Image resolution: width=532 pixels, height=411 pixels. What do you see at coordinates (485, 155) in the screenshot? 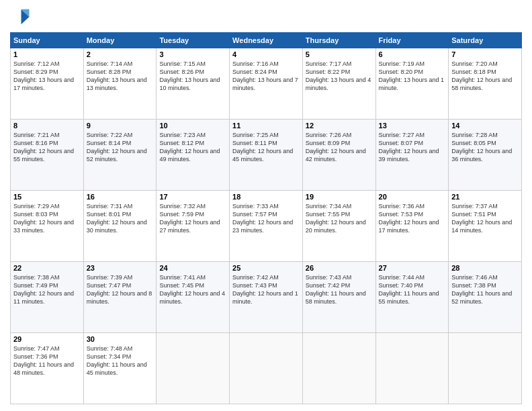
I see `calendar-day-cell: 14Sunrise: 7:28 AMSunset: 8:05 PMDayligh…` at bounding box center [485, 155].